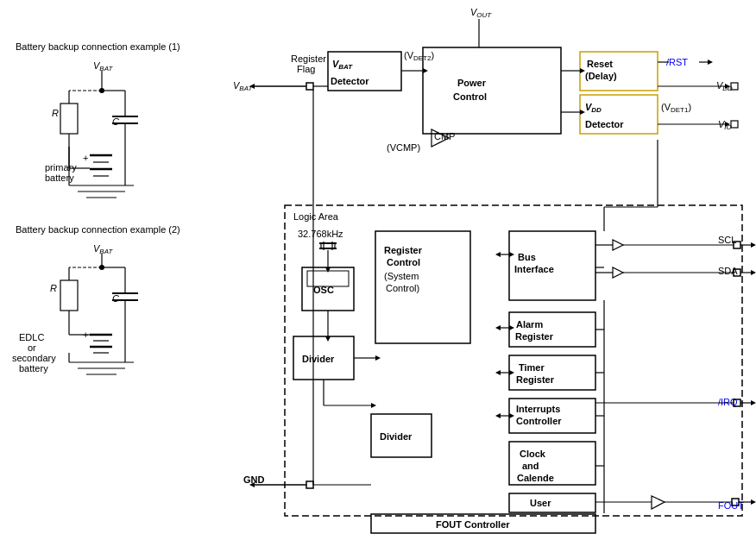  What do you see at coordinates (530, 324) in the screenshot?
I see `alarm-register-label: Alarm` at bounding box center [530, 324].